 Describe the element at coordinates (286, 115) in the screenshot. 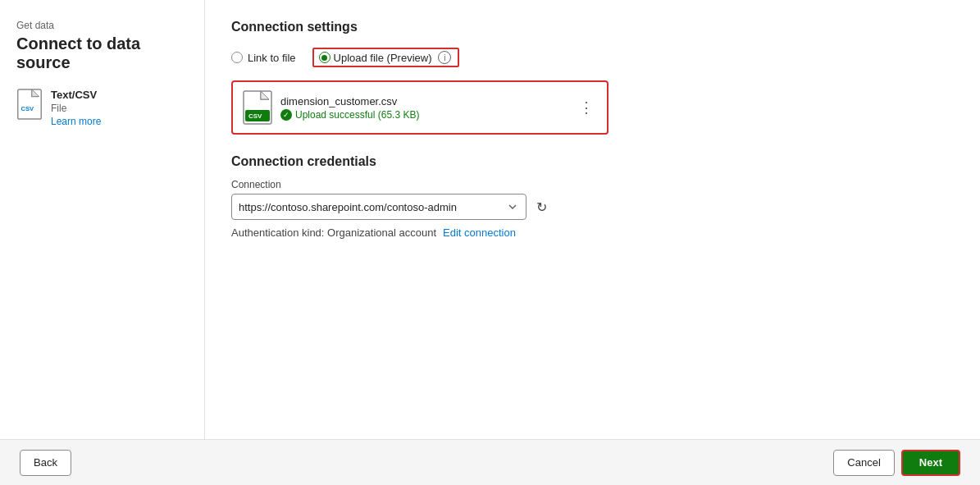

I see `check-circle-icon: ✓` at that location.